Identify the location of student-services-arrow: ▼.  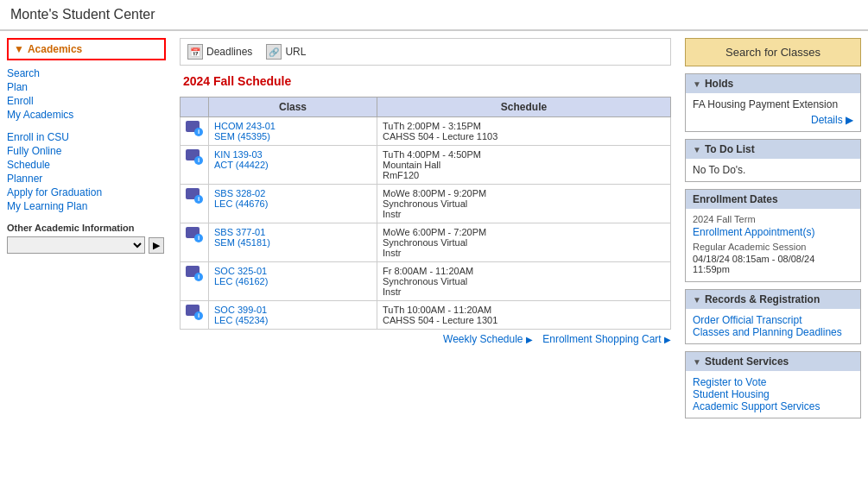
(697, 362).